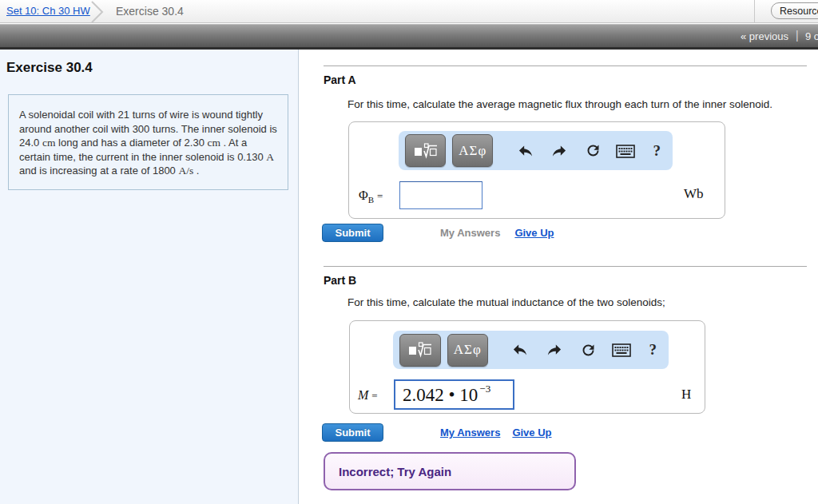  I want to click on part-a-submit-row: Submit My Answers Give Up, so click(438, 233).